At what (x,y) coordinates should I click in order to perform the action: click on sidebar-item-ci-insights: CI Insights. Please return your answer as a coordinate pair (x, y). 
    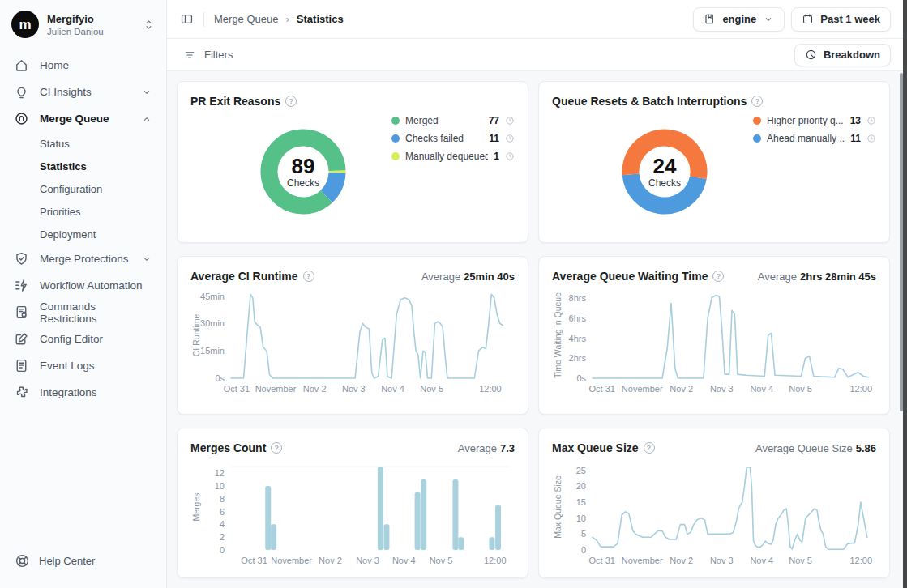
    Looking at the image, I should click on (83, 92).